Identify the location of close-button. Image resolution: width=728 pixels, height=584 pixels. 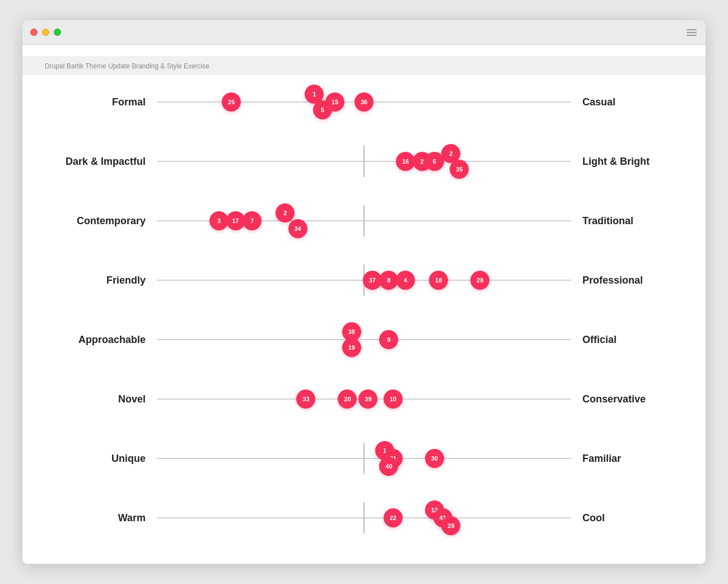
(34, 33).